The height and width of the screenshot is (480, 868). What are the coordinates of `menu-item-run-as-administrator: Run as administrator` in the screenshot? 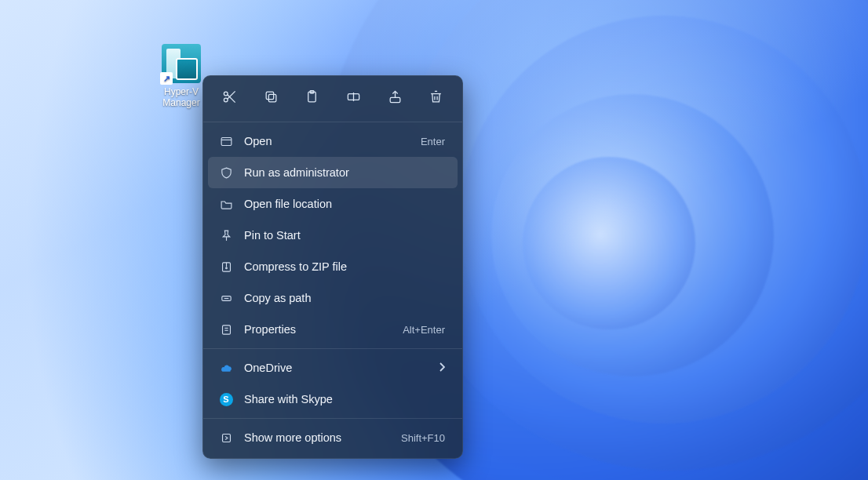 It's located at (333, 173).